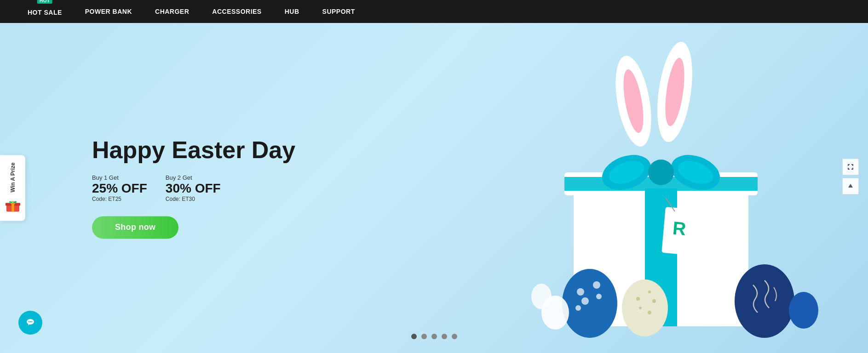 The width and height of the screenshot is (868, 353). I want to click on offer-2: Buy 2 Get 30% OFF Code: ET30, so click(193, 188).